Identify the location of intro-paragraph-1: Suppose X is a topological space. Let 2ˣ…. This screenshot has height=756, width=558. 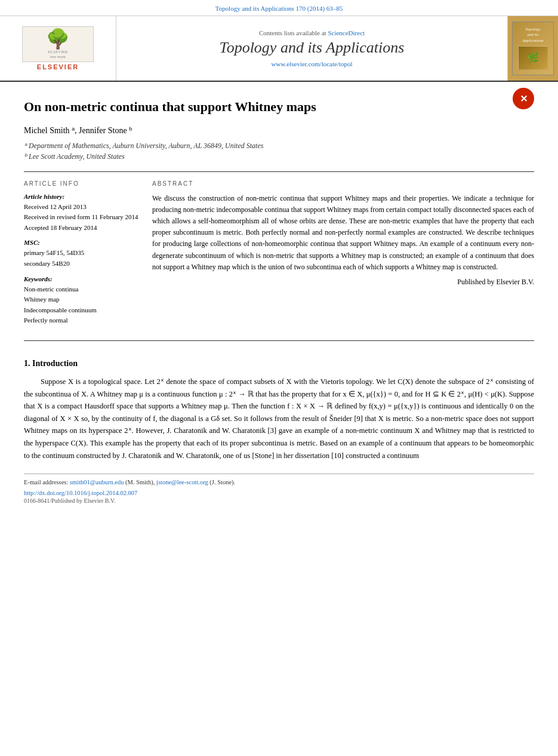
(279, 419).